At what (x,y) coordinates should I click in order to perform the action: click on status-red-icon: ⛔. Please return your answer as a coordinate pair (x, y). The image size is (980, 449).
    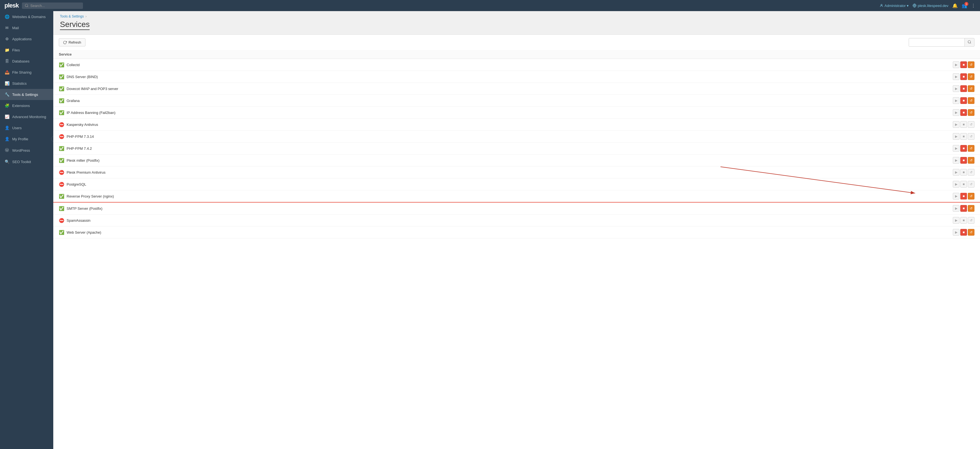
    Looking at the image, I should click on (62, 221).